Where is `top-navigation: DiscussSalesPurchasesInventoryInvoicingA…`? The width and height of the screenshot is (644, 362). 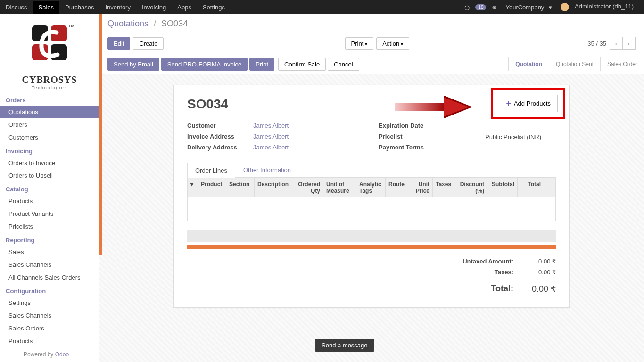
top-navigation: DiscussSalesPurchasesInventoryInvoicingA… is located at coordinates (322, 7).